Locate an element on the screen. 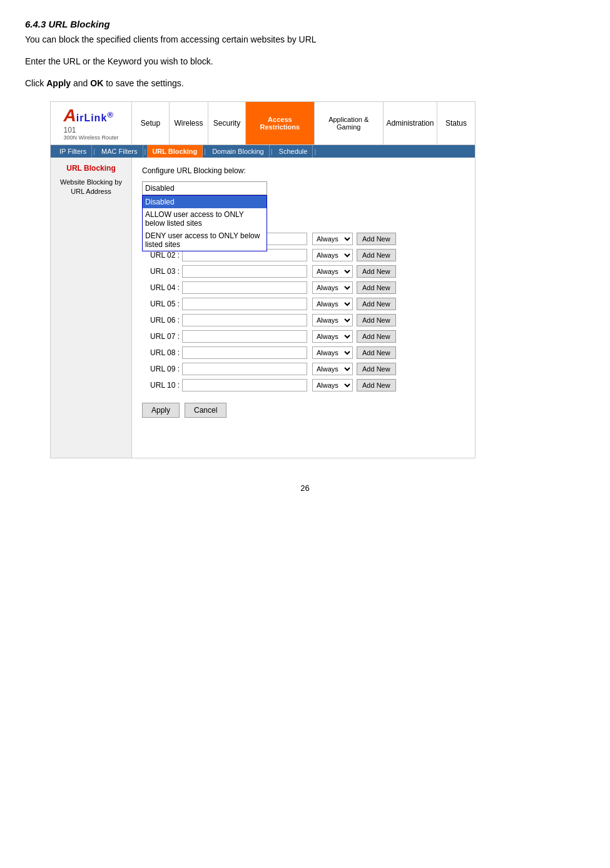 The width and height of the screenshot is (610, 868). schedule-wrapper-10: Always is located at coordinates (333, 385).